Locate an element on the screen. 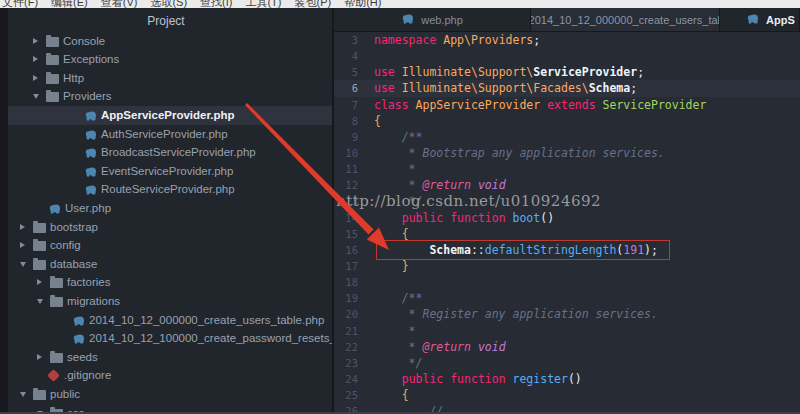 The image size is (800, 414). menu-item: 工具(T) is located at coordinates (263, 4).